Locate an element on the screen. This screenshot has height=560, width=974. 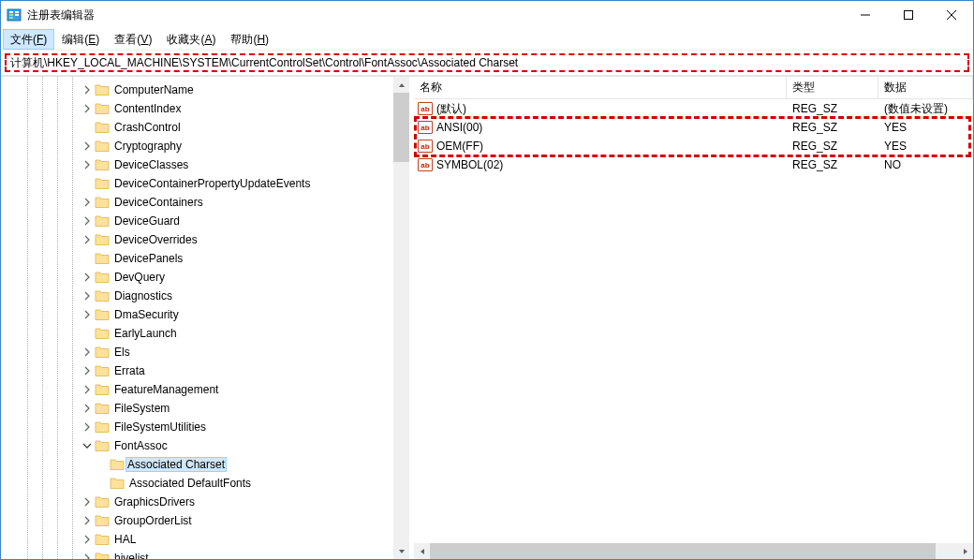
value-row: ab(默认)REG_SZ(数值未设置) is located at coordinates (693, 109).